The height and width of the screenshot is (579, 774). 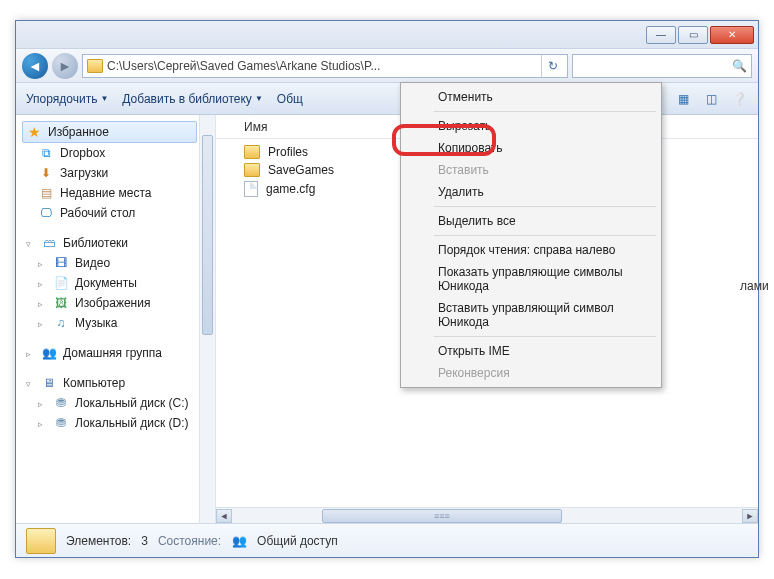 What do you see at coordinates (290, 99) in the screenshot?
I see `share-label: Общ` at bounding box center [290, 99].